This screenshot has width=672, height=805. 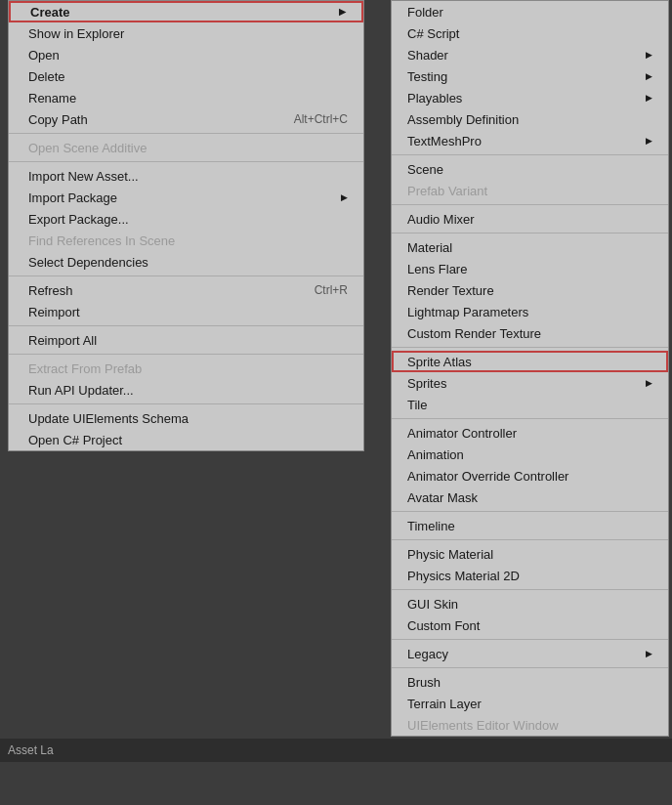 What do you see at coordinates (186, 176) in the screenshot?
I see `menu-item-import-new-asset: Import New Asset...` at bounding box center [186, 176].